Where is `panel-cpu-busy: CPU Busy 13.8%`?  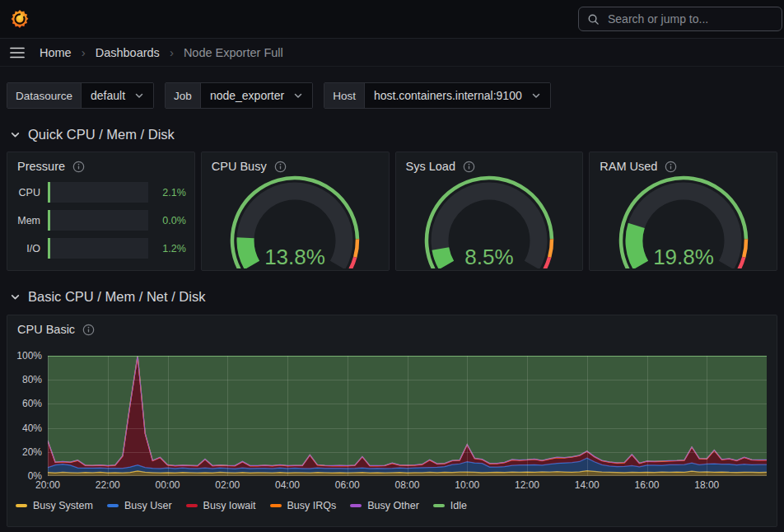
panel-cpu-busy: CPU Busy 13.8% is located at coordinates (295, 211).